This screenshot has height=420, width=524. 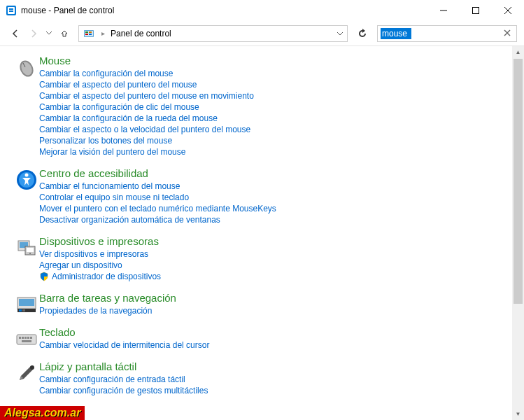 What do you see at coordinates (141, 34) in the screenshot?
I see `breadcrumb: Panel de control` at bounding box center [141, 34].